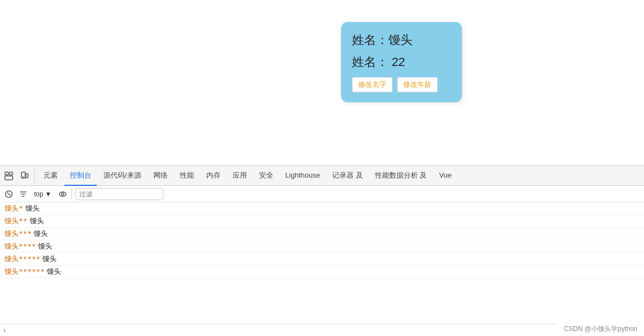 The width and height of the screenshot is (644, 336). I want to click on tab-recorder: 记录器 及, so click(348, 176).